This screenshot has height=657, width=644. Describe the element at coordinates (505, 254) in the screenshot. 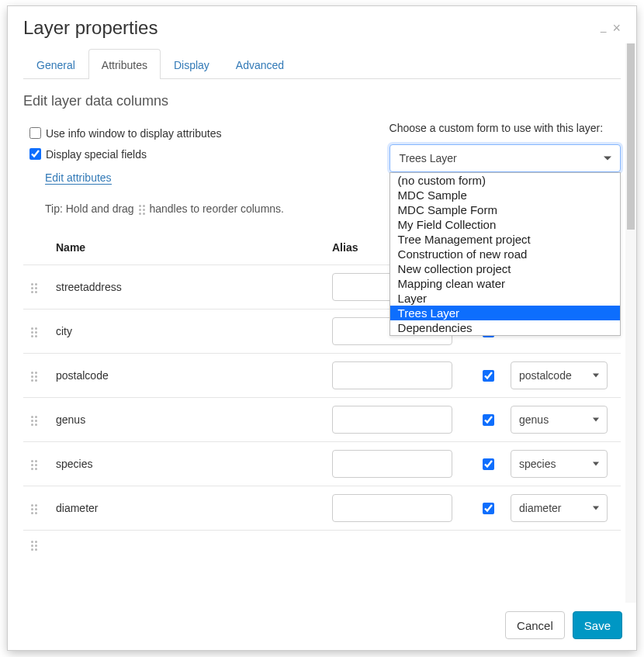

I see `dropdown-option: Construction of new road` at that location.